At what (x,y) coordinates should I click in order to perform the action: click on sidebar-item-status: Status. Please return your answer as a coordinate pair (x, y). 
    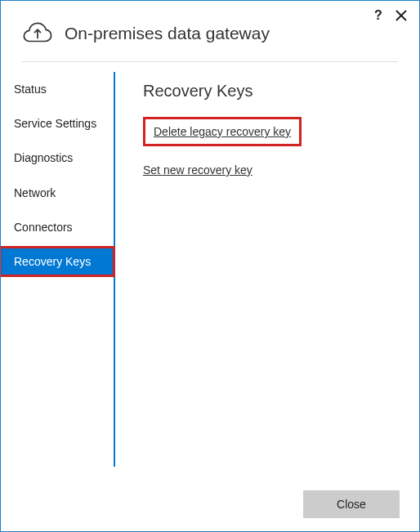
    Looking at the image, I should click on (57, 89).